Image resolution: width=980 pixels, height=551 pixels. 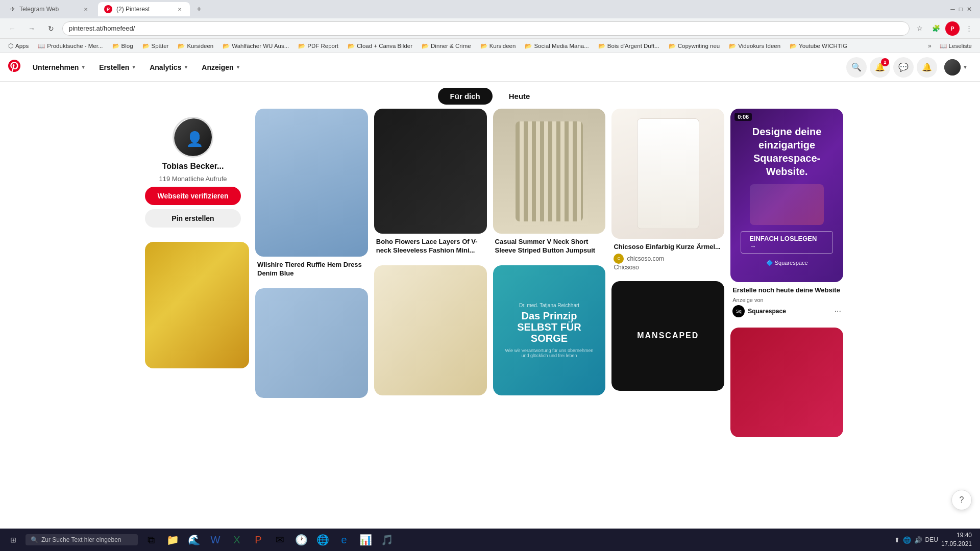 What do you see at coordinates (668, 192) in the screenshot?
I see `pin-chicsoso: Chicsoso Einfarbig Kurze Ärmel... C chic…` at bounding box center [668, 192].